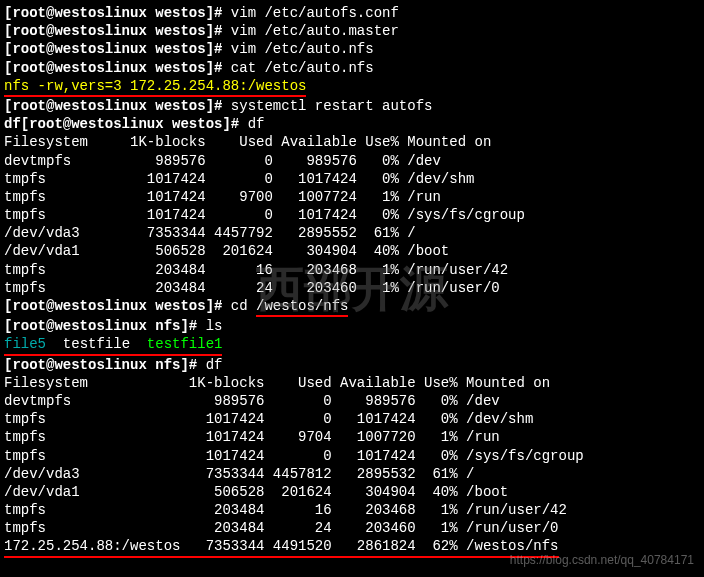 This screenshot has width=704, height=577. I want to click on terminal-line: [root@westoslinux nfs]# ls, so click(352, 326).